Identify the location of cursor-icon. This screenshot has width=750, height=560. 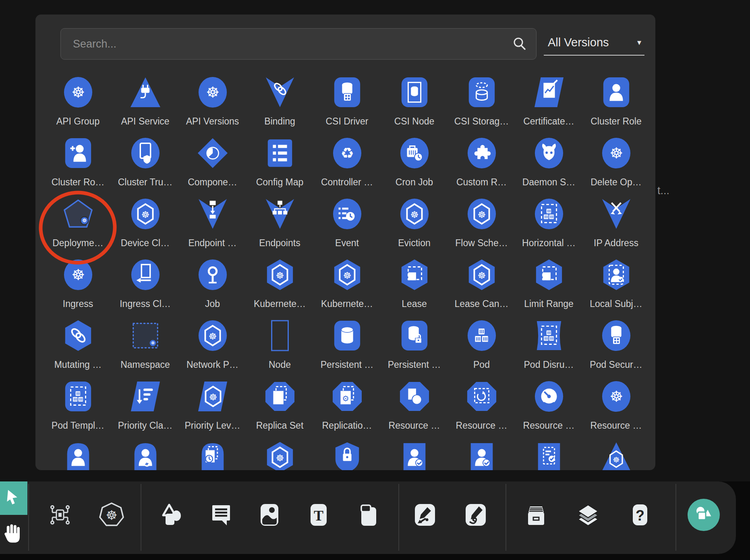
(14, 498).